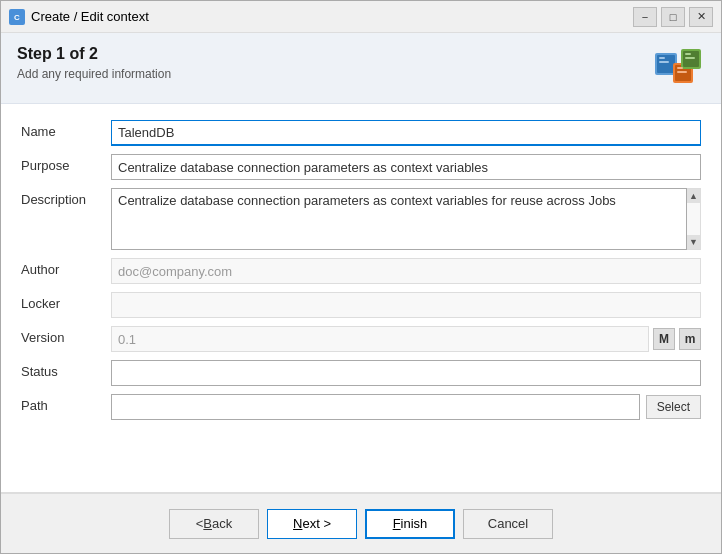 The image size is (722, 554). Describe the element at coordinates (94, 63) in the screenshot. I see `header-left: Step 1 of 2 Add any required information` at that location.